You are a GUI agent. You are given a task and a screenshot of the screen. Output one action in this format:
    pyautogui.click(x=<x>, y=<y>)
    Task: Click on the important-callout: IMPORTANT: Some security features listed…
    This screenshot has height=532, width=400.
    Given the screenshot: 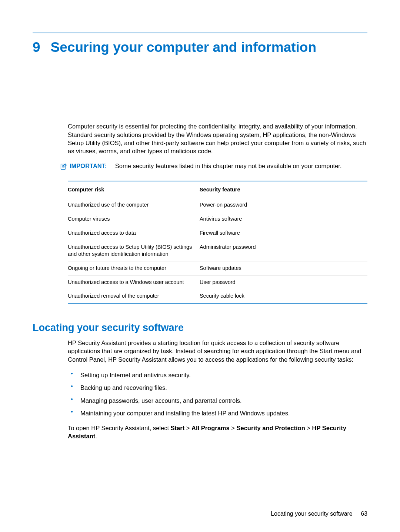 What is the action you would take?
    pyautogui.click(x=214, y=167)
    